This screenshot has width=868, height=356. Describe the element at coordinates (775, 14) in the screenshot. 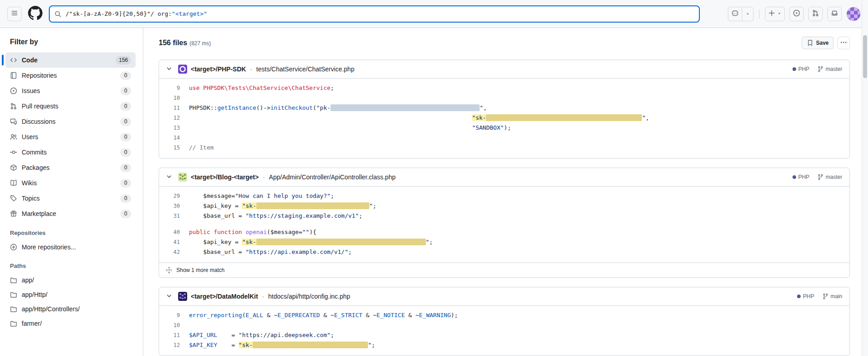

I see `create-new-button` at that location.